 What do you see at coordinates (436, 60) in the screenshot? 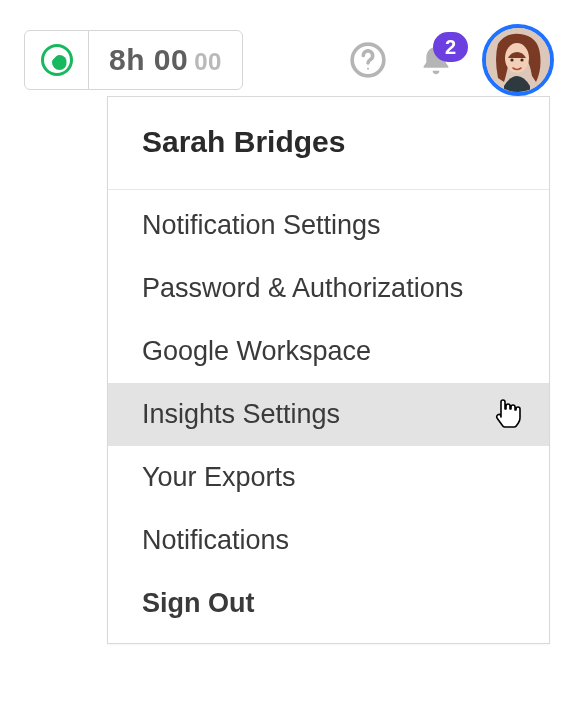
I see `notifications-button: 2` at bounding box center [436, 60].